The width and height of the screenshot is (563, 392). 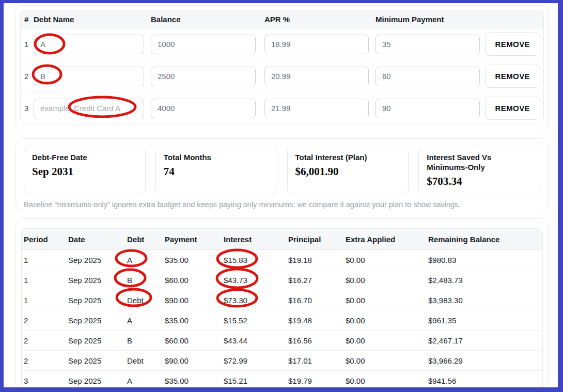 I want to click on cell-remaining-balance: $2,483.73, so click(x=484, y=280).